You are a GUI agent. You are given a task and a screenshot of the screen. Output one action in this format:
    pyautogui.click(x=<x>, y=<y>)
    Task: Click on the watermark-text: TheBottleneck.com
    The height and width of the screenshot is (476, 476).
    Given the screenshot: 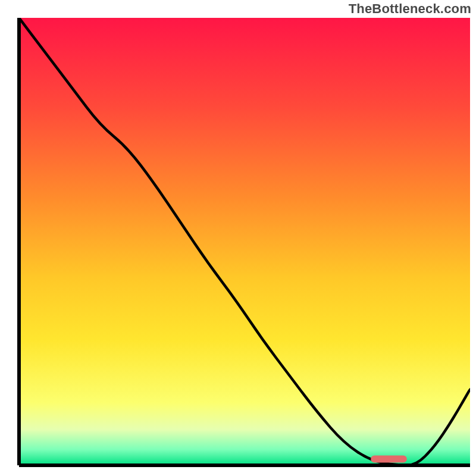 What is the action you would take?
    pyautogui.click(x=410, y=9)
    